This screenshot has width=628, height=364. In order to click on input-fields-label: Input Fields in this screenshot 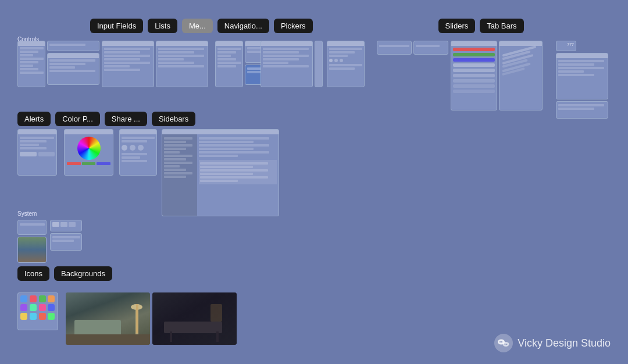, I will do `click(116, 26)`.